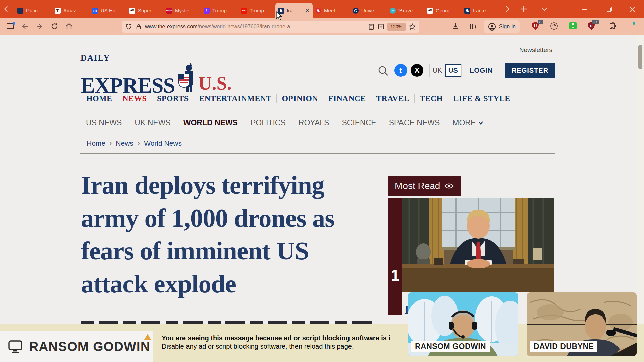  What do you see at coordinates (463, 324) in the screenshot?
I see `video-thumbnail-ransom-godwin: RANSOM GODWIN` at bounding box center [463, 324].